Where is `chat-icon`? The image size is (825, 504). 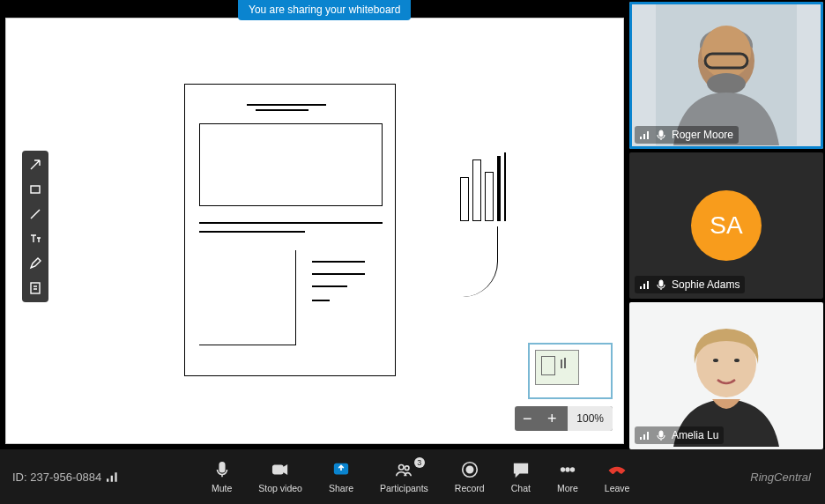
chat-icon is located at coordinates (521, 470).